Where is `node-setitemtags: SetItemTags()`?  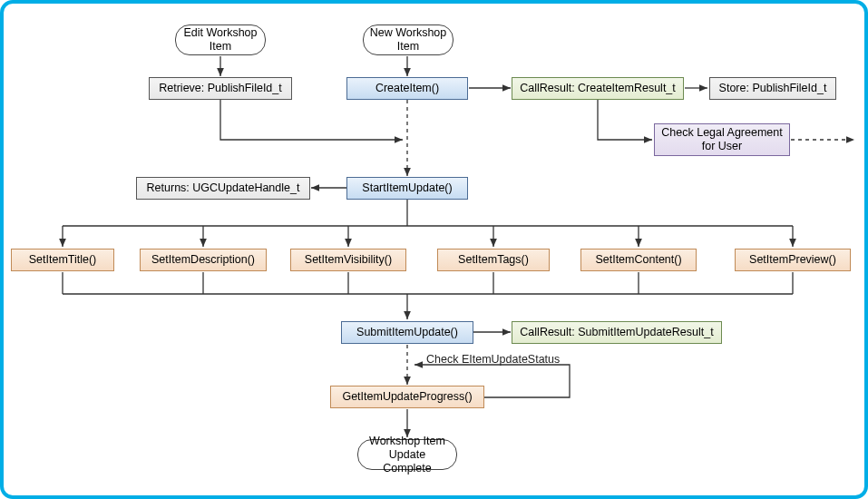 node-setitemtags: SetItemTags() is located at coordinates (493, 259).